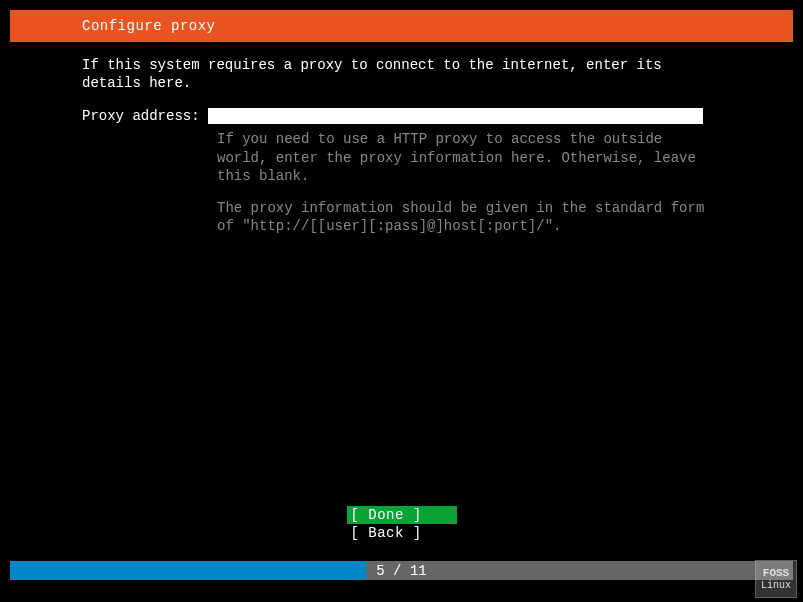 This screenshot has width=803, height=602. Describe the element at coordinates (402, 570) in the screenshot. I see `progress-bar: 5 / 11` at that location.